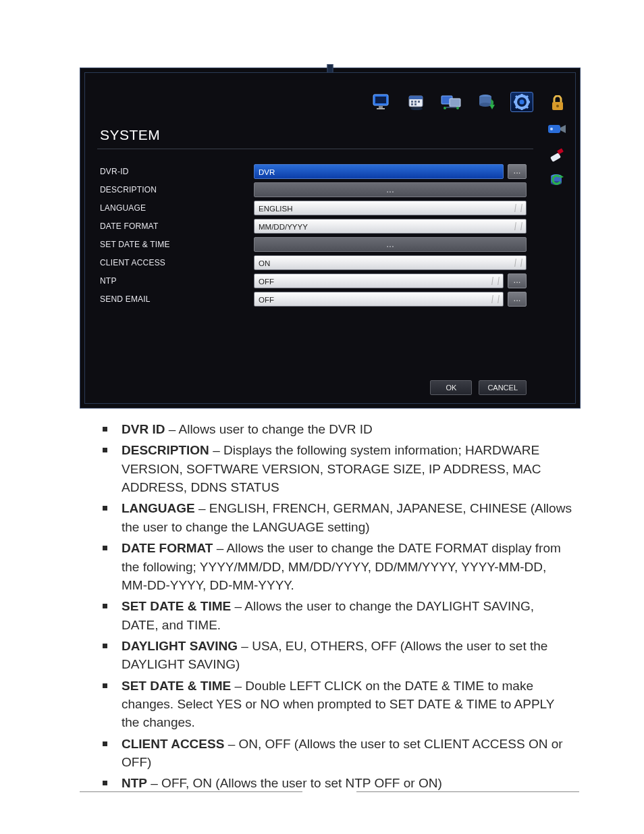 The width and height of the screenshot is (644, 834). Describe the element at coordinates (417, 102) in the screenshot. I see `schedule-icon` at that location.